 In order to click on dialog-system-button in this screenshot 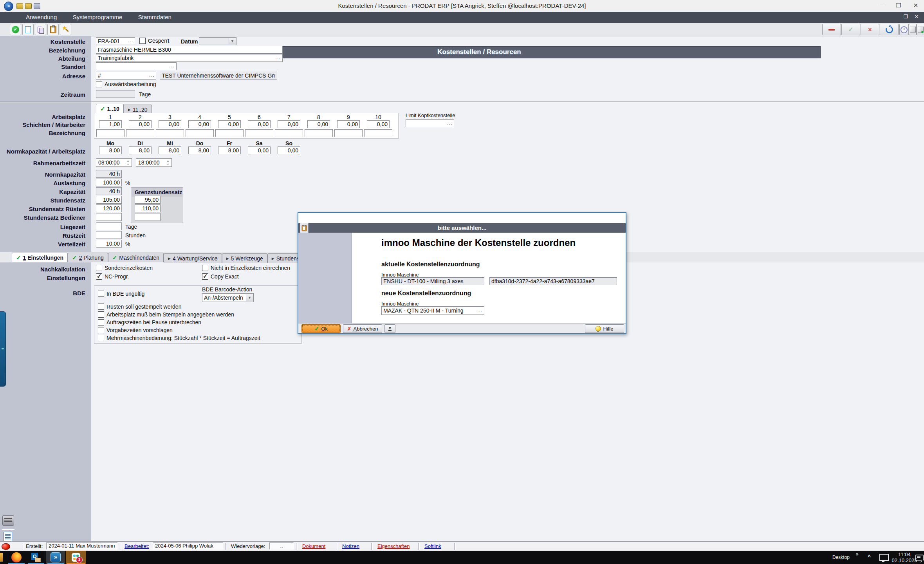, I will do `click(304, 228)`.